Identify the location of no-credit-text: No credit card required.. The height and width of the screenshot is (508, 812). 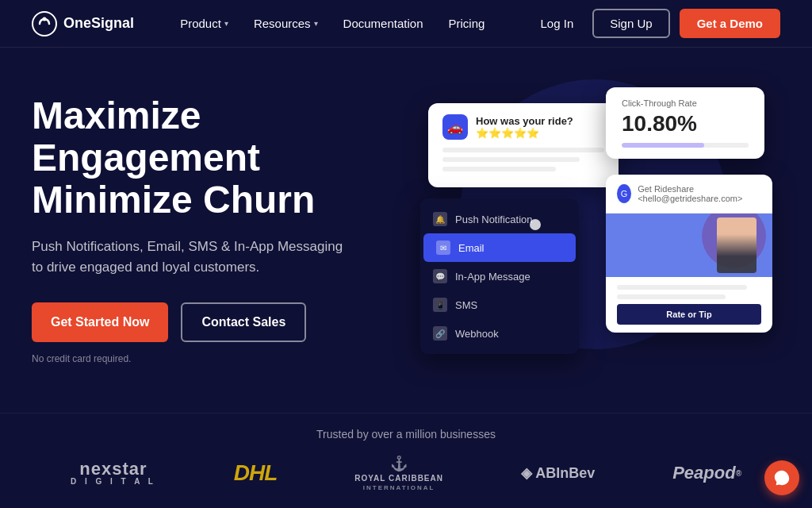
(222, 359).